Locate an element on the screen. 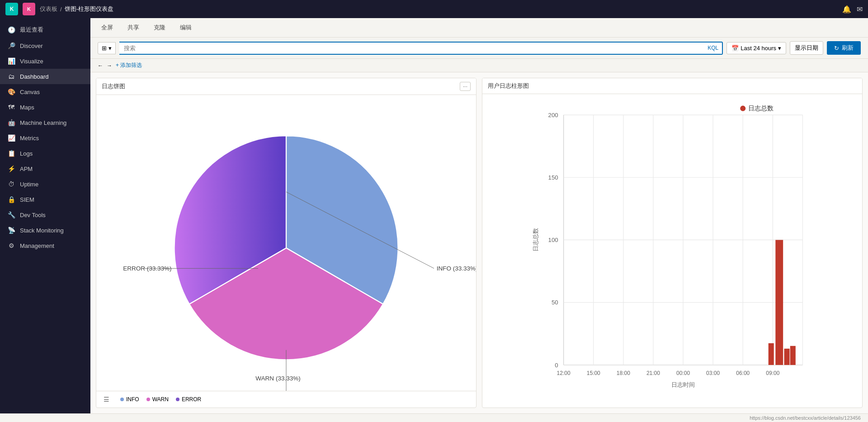 The image size is (868, 422). bar-large is located at coordinates (779, 302).